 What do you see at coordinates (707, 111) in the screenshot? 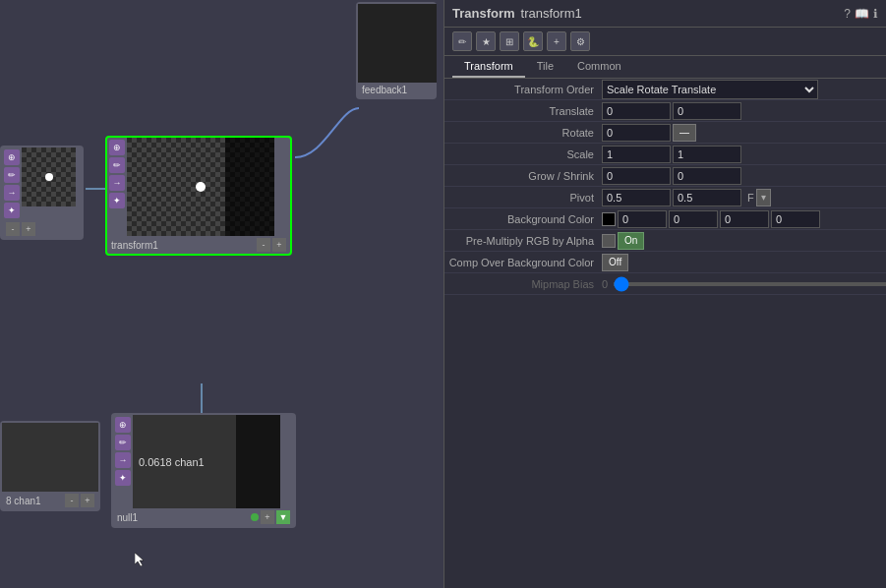
I see `translate-y` at bounding box center [707, 111].